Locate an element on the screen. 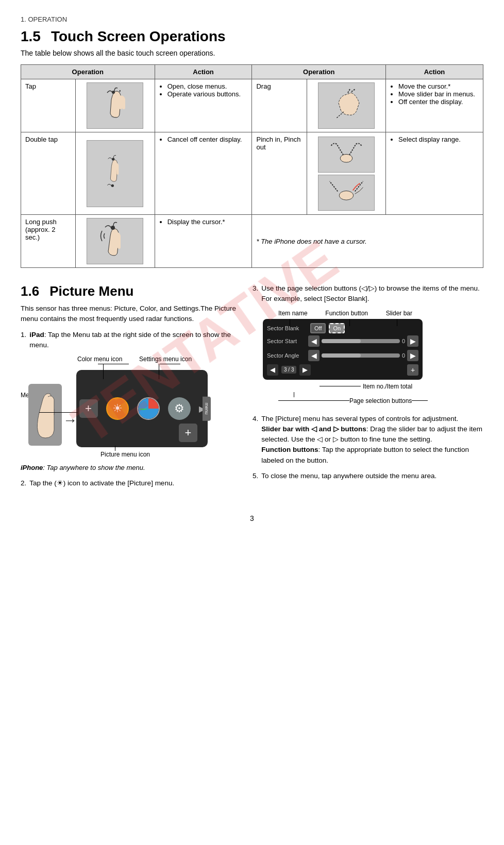 This screenshot has height=845, width=504. section16-item3: 3. Use the page selection buttons (◁/▷) … is located at coordinates (368, 294).